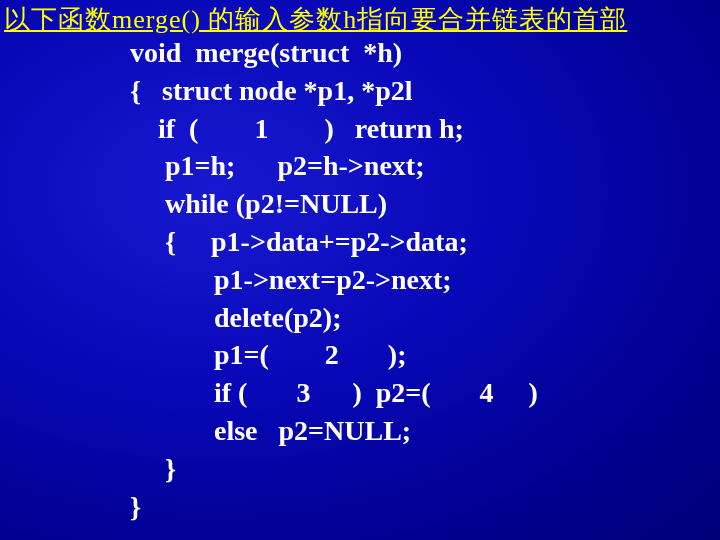 The width and height of the screenshot is (720, 540). Describe the element at coordinates (297, 128) in the screenshot. I see `code-line: if ( 1 ) return h;` at that location.